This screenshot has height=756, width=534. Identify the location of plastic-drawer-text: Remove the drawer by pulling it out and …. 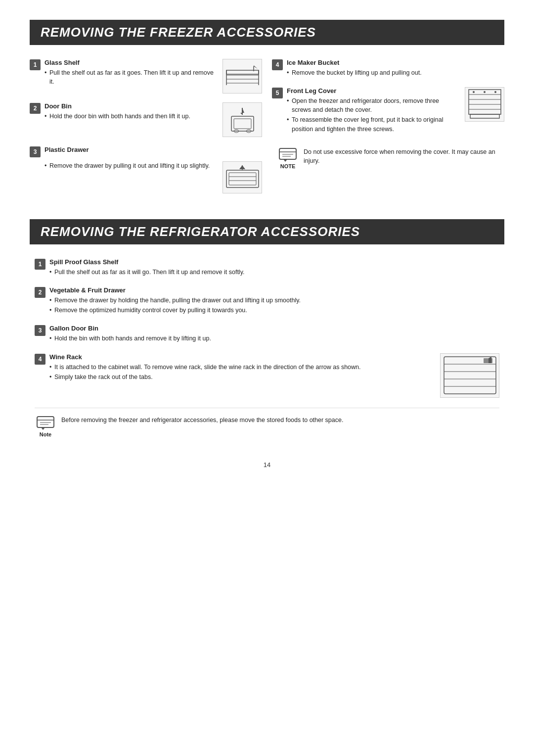
(131, 177).